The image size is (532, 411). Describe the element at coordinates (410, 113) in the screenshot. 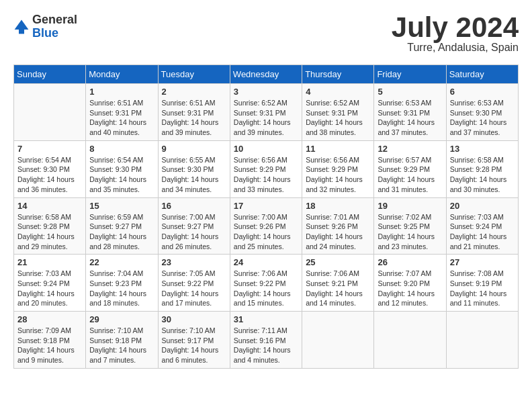

I see `calendar-cell: 5Sunrise: 6:53 AM Sunset: 9:31 PM Daylig…` at that location.